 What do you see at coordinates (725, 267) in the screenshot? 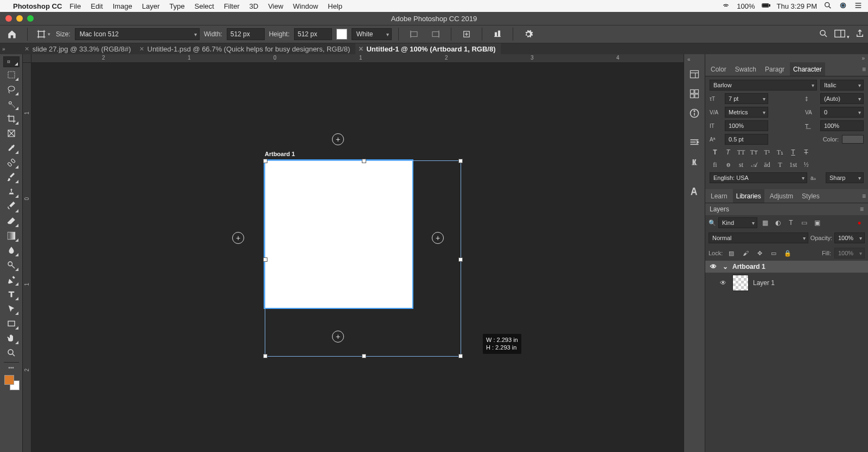
I see `disclosure-icon: ⌄` at bounding box center [725, 267].